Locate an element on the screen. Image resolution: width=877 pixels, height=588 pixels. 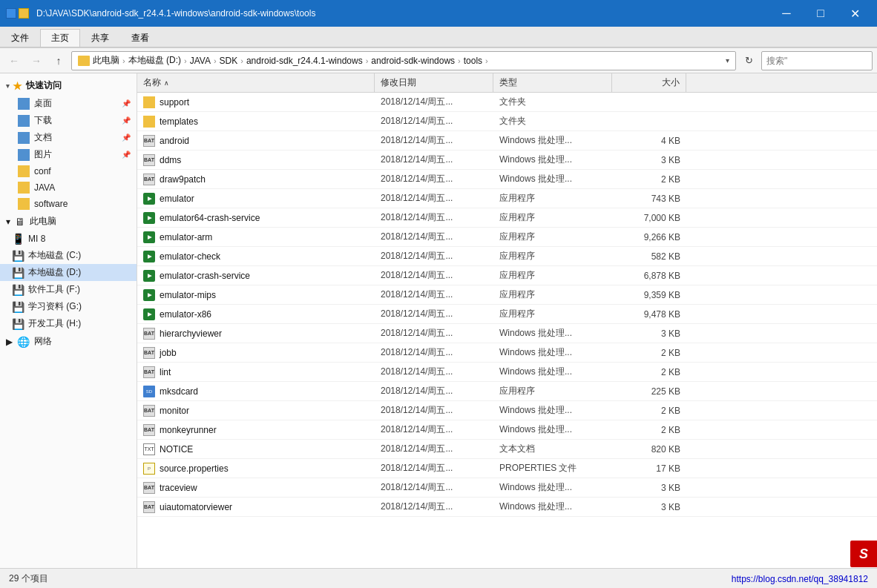
table-row: P source.properties 2018/12/14/周五... PRO… is located at coordinates (508, 469).